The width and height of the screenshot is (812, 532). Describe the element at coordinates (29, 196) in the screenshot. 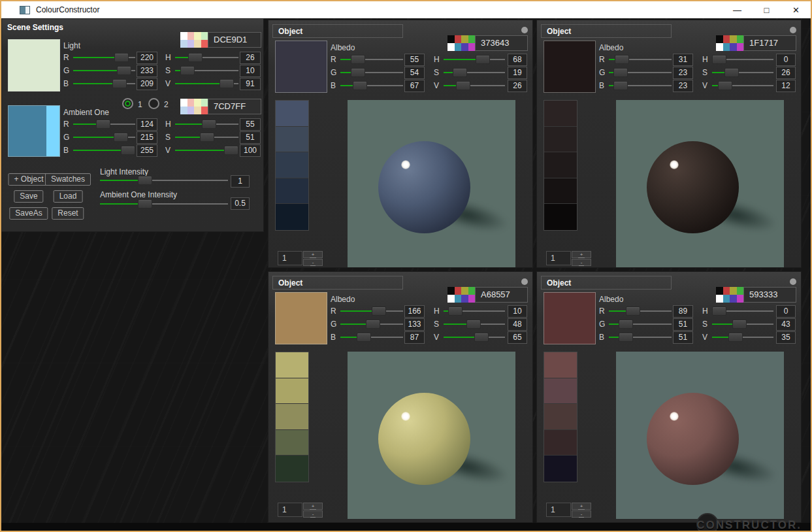

I see `save-button: Save` at that location.